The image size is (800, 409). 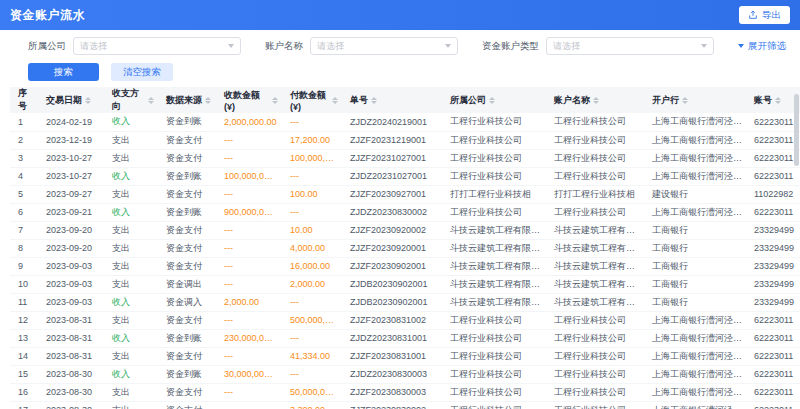 I want to click on cell-order-no: ZJZF20231219001, so click(x=392, y=140).